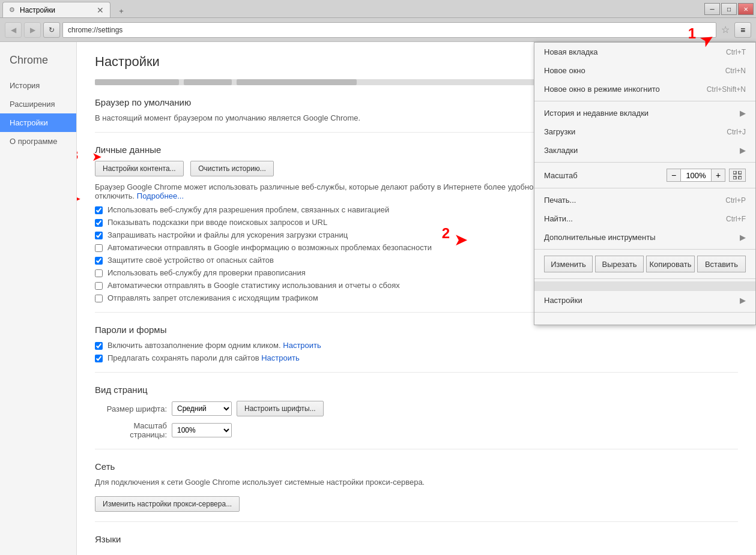 This screenshot has width=756, height=555. What do you see at coordinates (214, 346) in the screenshot?
I see `autofill-label: Включить автозаполнение форм одним клико…` at bounding box center [214, 346].